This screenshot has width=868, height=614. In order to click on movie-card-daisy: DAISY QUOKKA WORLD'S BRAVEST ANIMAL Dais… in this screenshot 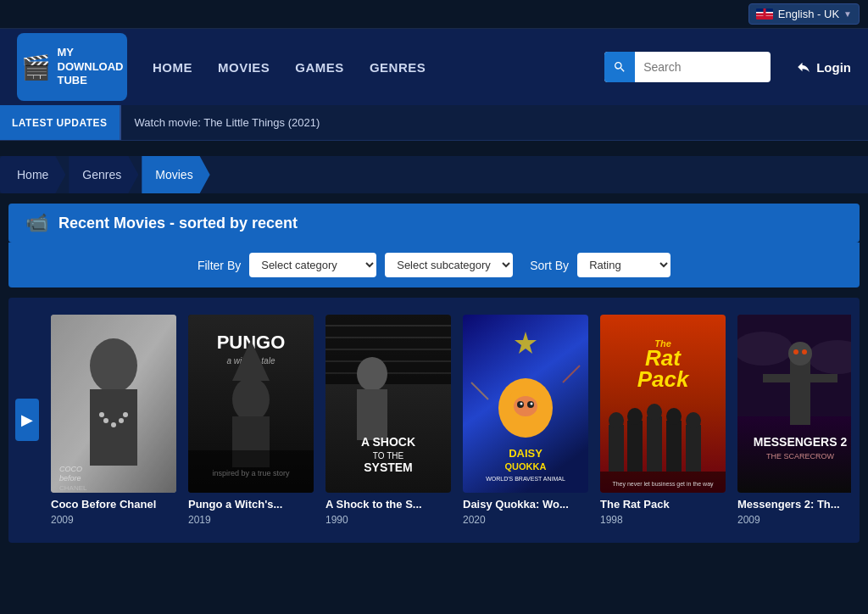, I will do `click(526, 421)`.